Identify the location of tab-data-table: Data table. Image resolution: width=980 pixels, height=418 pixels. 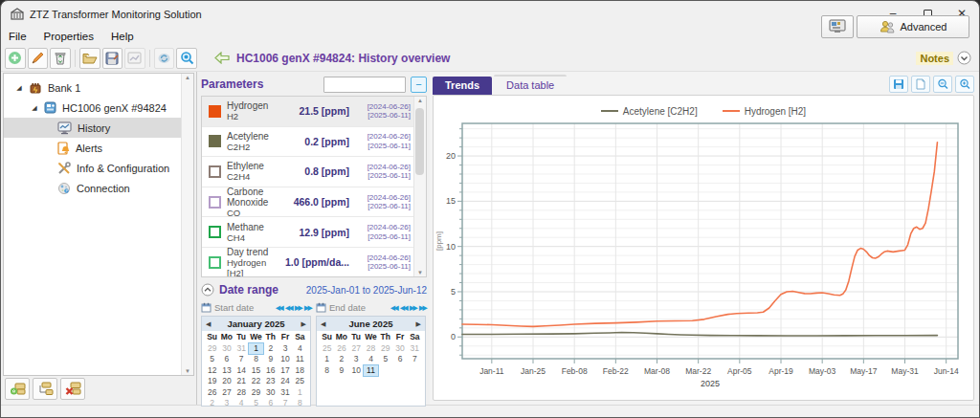
(530, 84).